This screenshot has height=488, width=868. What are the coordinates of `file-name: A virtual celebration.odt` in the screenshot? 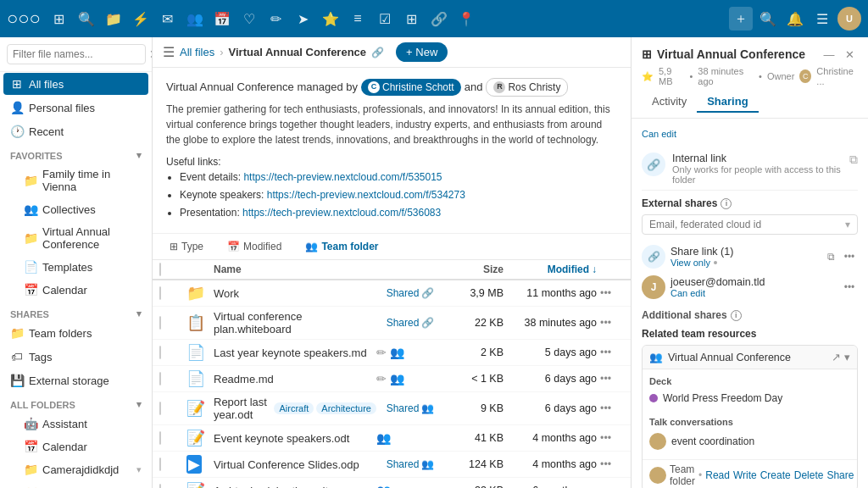 It's located at (271, 486).